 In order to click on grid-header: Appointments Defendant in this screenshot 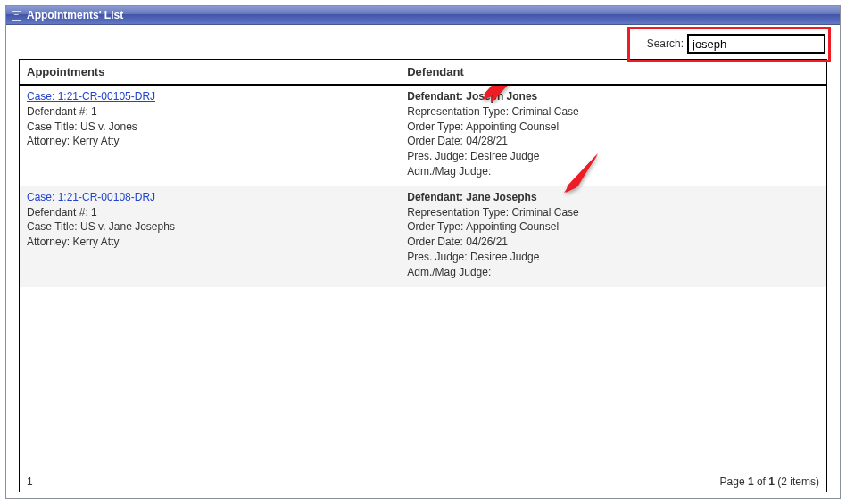, I will do `click(423, 73)`.